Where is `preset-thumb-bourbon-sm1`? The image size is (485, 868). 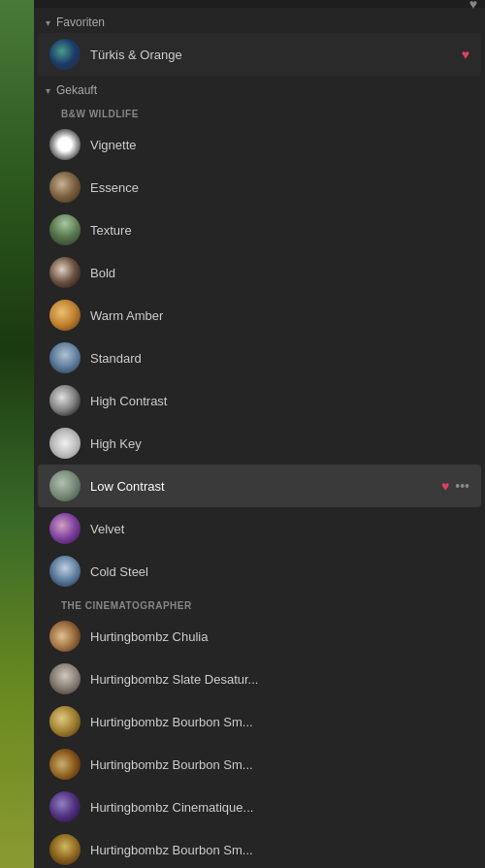 preset-thumb-bourbon-sm1 is located at coordinates (65, 722).